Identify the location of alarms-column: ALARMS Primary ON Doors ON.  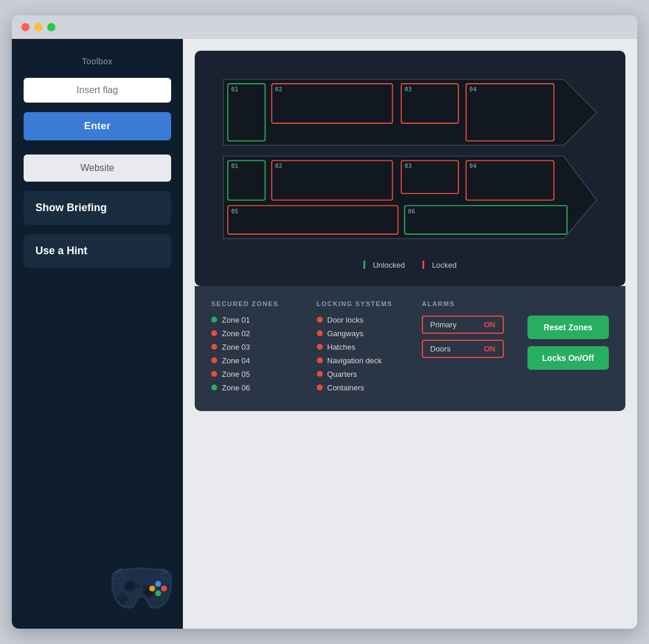
(463, 349).